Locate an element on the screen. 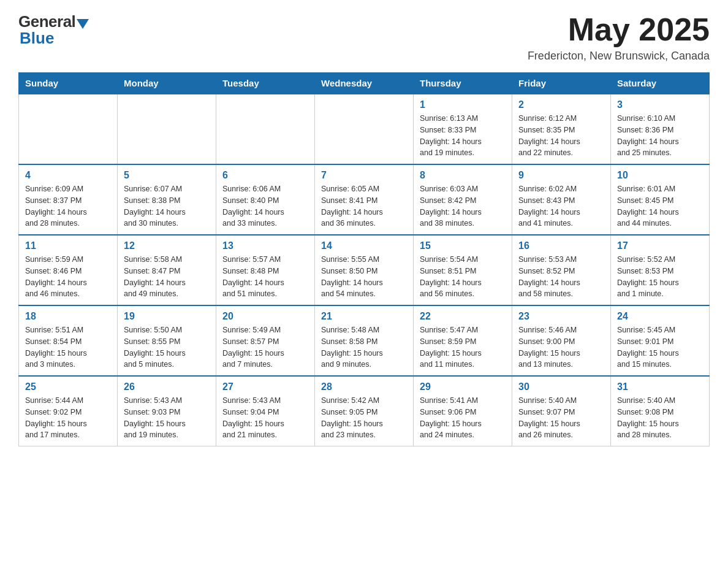  calendar-cell: 27Sunrise: 5:43 AMSunset: 9:04 PMDayligh… is located at coordinates (266, 411).